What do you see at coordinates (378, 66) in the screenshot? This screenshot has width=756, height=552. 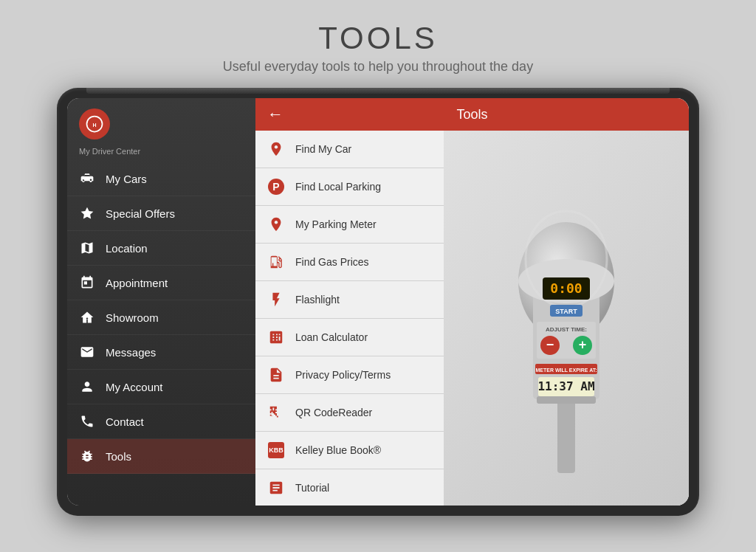 I see `page-subtitle: Useful everyday tools to help you throug…` at bounding box center [378, 66].